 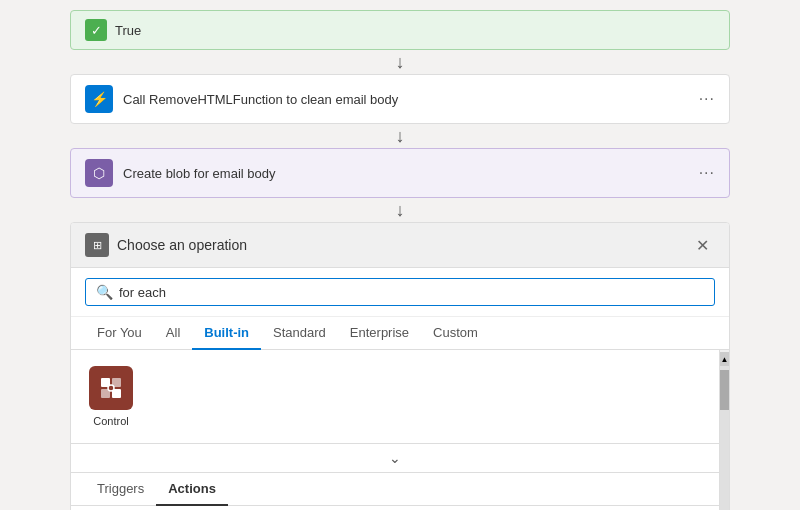 I want to click on search-input-wrap: 🔍, so click(x=400, y=292).